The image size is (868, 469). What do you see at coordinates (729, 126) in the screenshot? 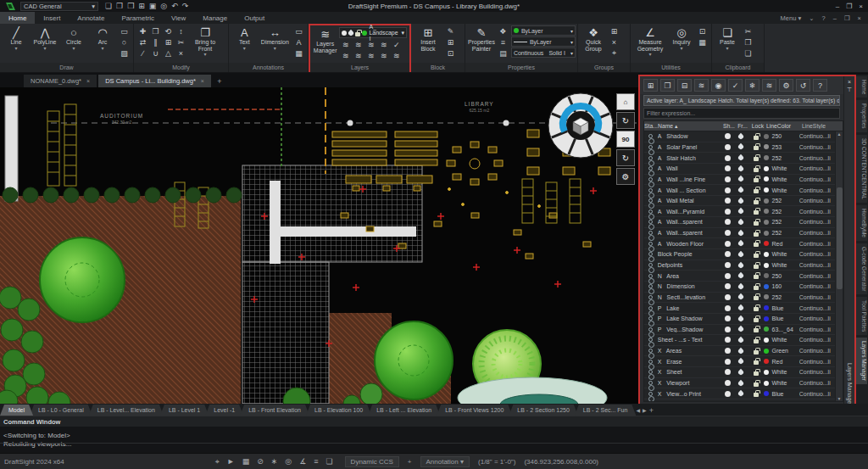
I see `col-show: Sh...` at bounding box center [729, 126].